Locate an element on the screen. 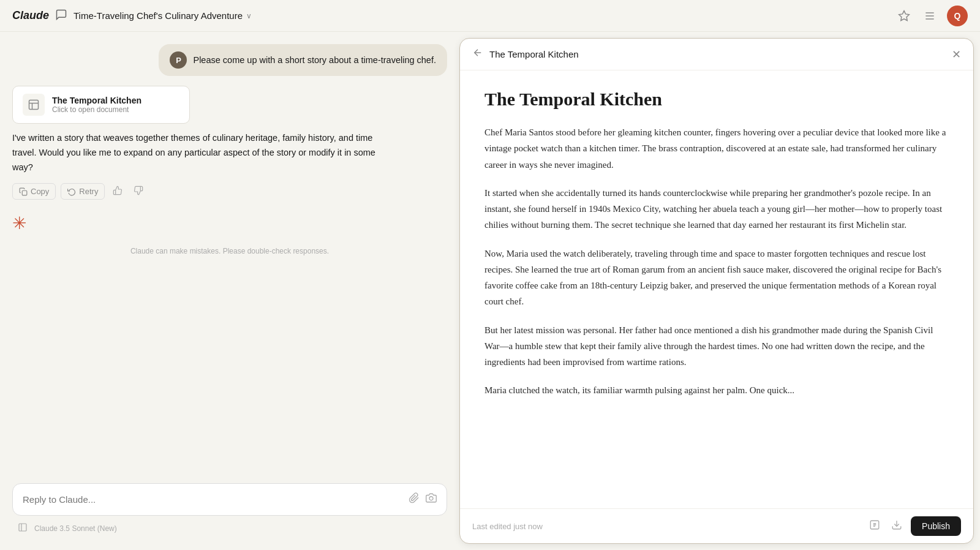  publish-button: Publish is located at coordinates (936, 526).